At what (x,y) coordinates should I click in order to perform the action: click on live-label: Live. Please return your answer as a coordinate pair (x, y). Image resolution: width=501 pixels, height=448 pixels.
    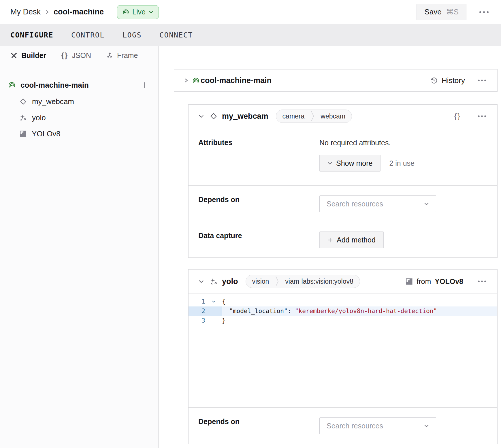
    Looking at the image, I should click on (139, 12).